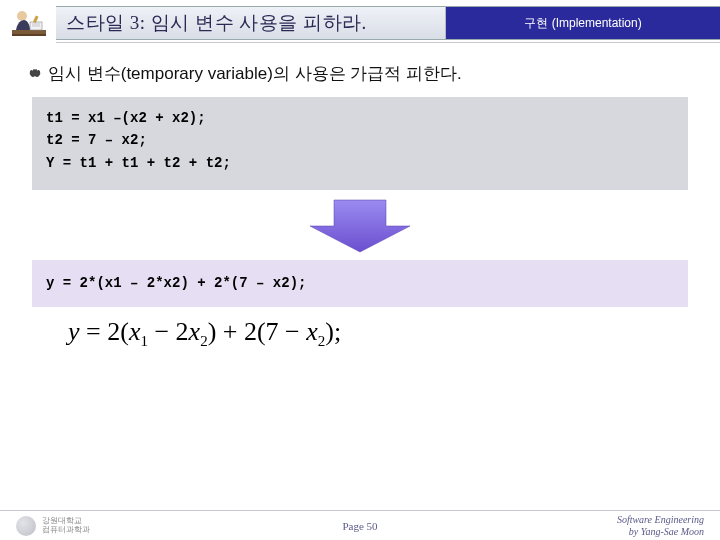 This screenshot has width=720, height=540. I want to click on code-line: t2 = 7 – x2;, so click(360, 140).